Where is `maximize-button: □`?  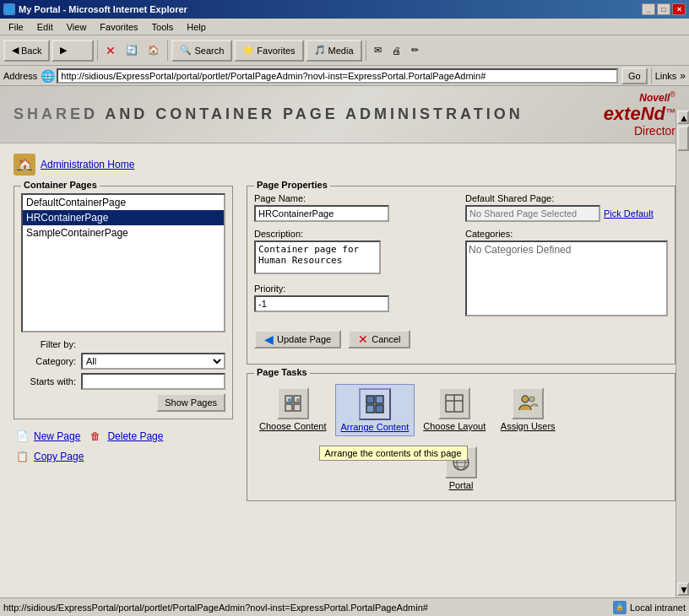
maximize-button: □ is located at coordinates (664, 9).